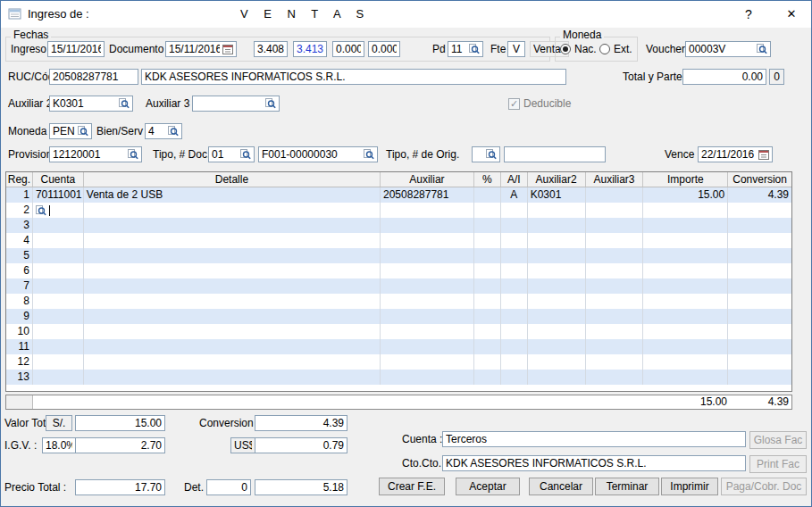  What do you see at coordinates (271, 49) in the screenshot?
I see `rate1-field: 3.408` at bounding box center [271, 49].